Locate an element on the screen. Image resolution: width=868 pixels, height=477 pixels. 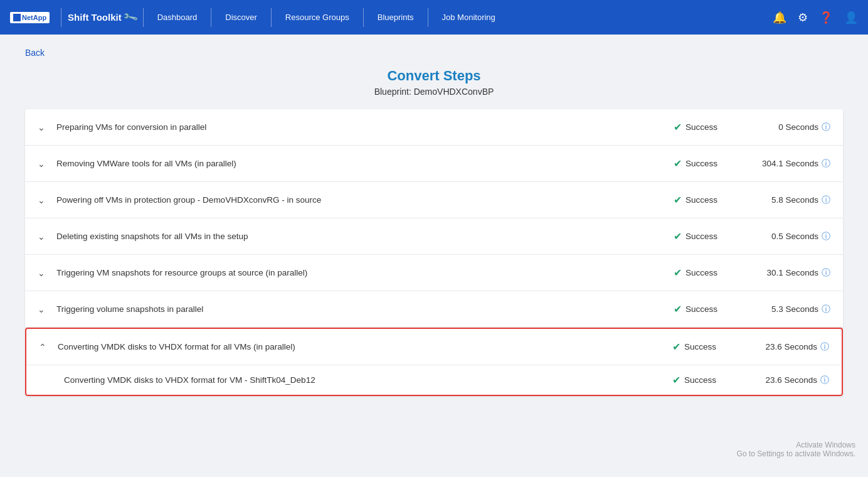
netapp-label: NetApp is located at coordinates (34, 18).